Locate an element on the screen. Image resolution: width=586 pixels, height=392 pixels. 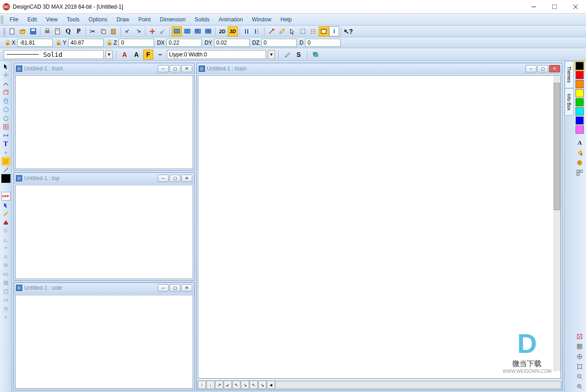
nav-se-icon: ↘ is located at coordinates (245, 385).